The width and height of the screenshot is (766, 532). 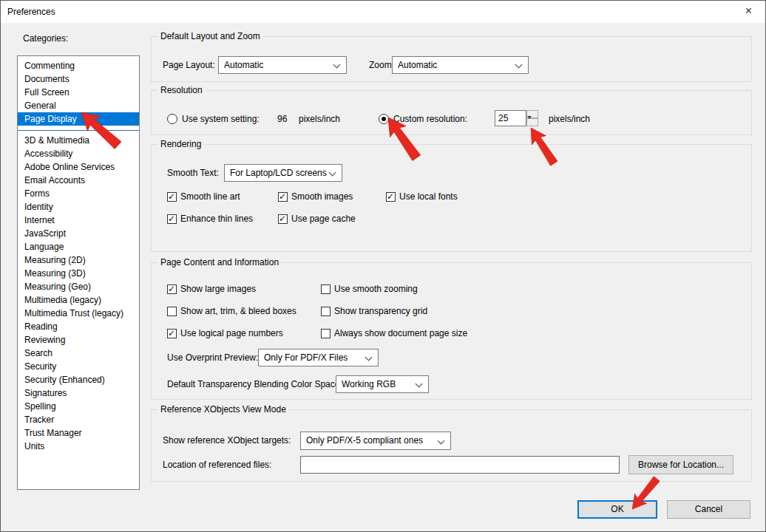 I want to click on checkbox-show-large-images: Show large images, so click(x=244, y=289).